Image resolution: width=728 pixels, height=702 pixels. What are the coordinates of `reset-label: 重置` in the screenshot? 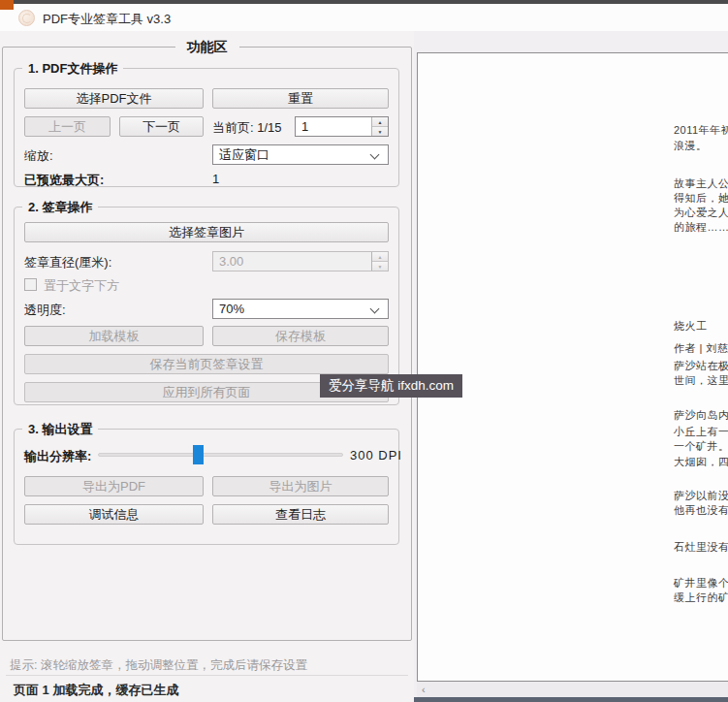 It's located at (301, 99).